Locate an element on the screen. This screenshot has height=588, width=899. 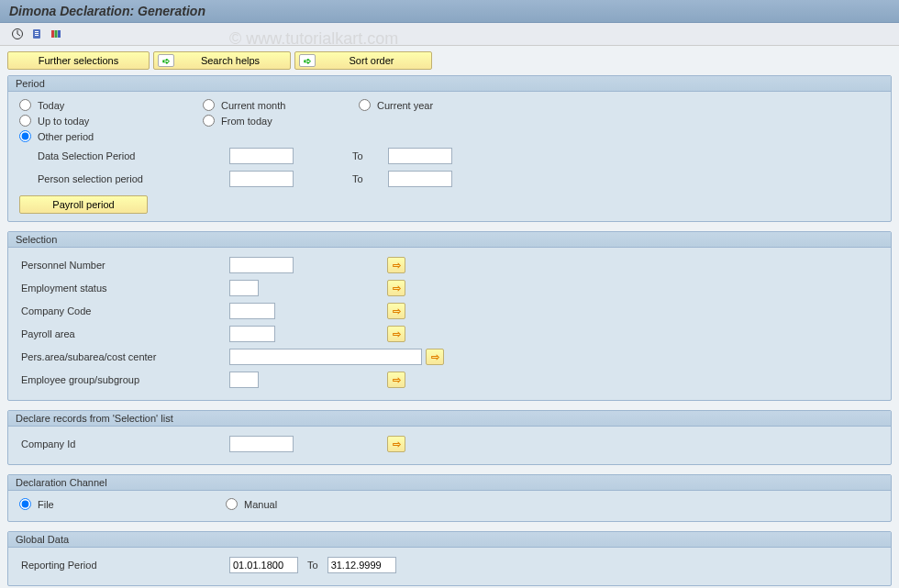
data-selection-label: Data Selection Period is located at coordinates (123, 156).